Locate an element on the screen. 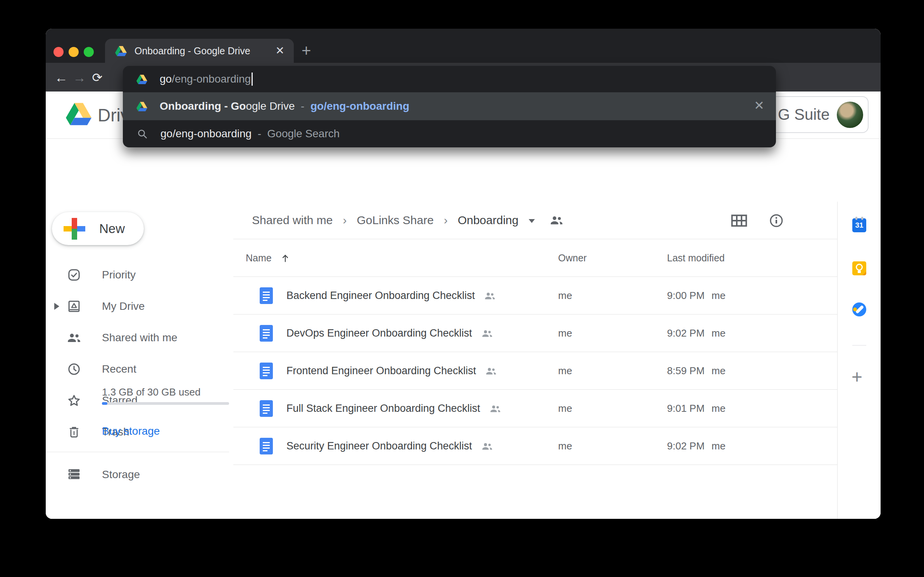  minimize-window-button is located at coordinates (74, 52).